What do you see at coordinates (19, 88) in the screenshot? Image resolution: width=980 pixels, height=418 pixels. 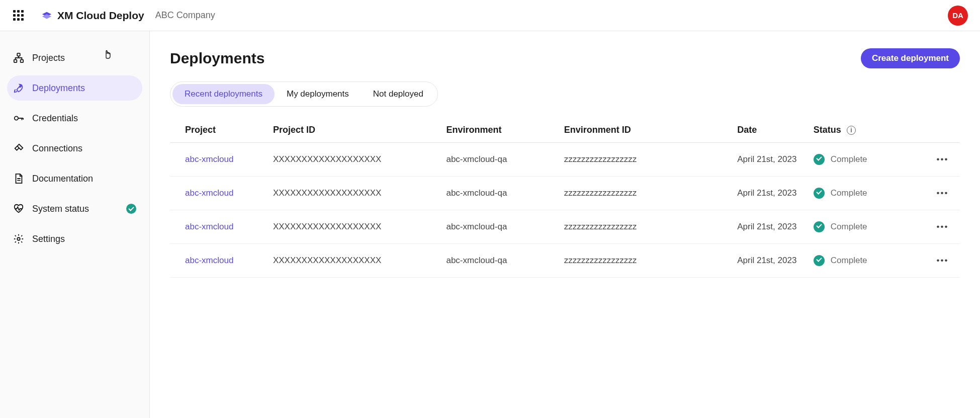 I see `rocket-icon` at bounding box center [19, 88].